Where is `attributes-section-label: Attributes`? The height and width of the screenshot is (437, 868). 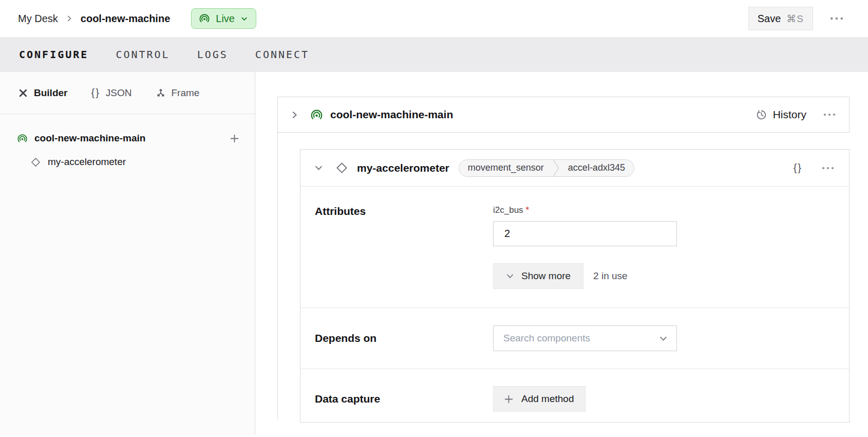
attributes-section-label: Attributes is located at coordinates (397, 247).